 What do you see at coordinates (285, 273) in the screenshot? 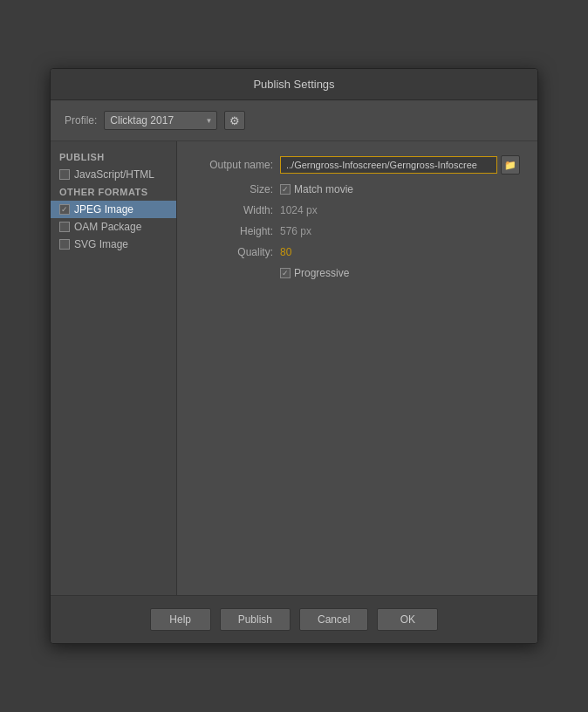
I see `progressive-checkbox` at bounding box center [285, 273].